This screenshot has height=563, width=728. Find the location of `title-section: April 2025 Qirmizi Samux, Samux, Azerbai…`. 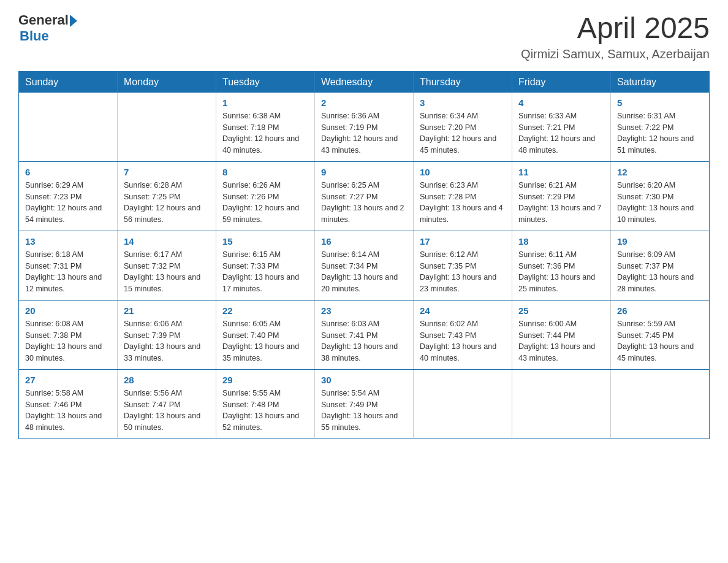

title-section: April 2025 Qirmizi Samux, Samux, Azerbai… is located at coordinates (615, 37).